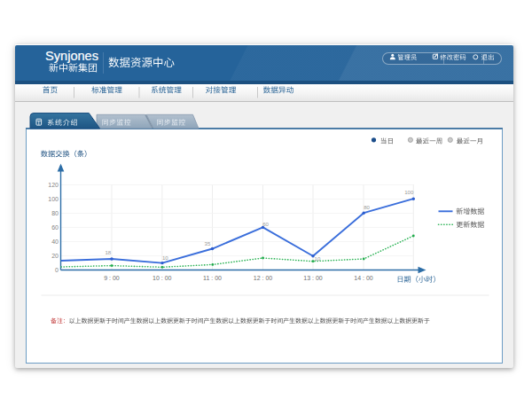 The height and width of the screenshot is (399, 532). I want to click on svg-text: 35, so click(207, 243).